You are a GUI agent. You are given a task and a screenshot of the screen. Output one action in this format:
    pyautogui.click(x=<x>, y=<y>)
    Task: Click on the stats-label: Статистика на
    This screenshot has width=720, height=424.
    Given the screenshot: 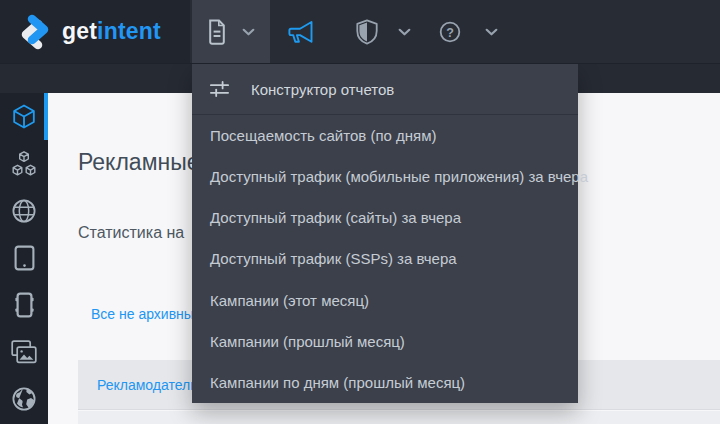 What is the action you would take?
    pyautogui.click(x=131, y=233)
    